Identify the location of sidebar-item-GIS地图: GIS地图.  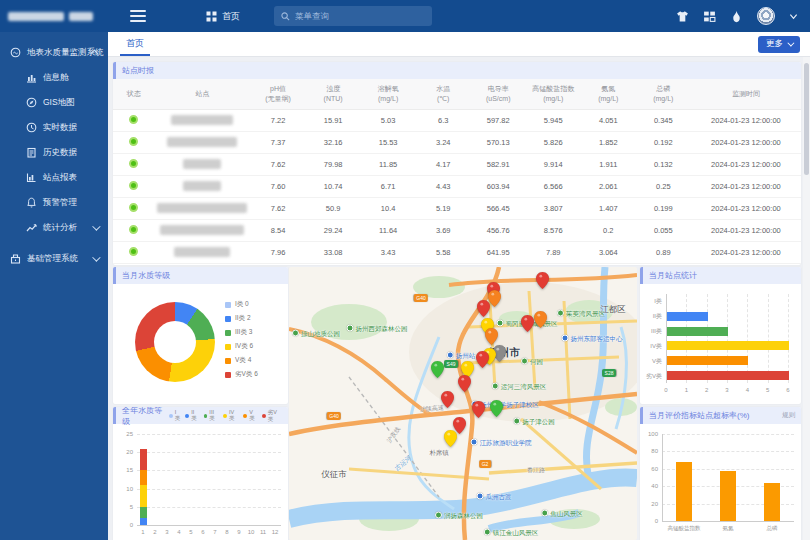
(54, 102).